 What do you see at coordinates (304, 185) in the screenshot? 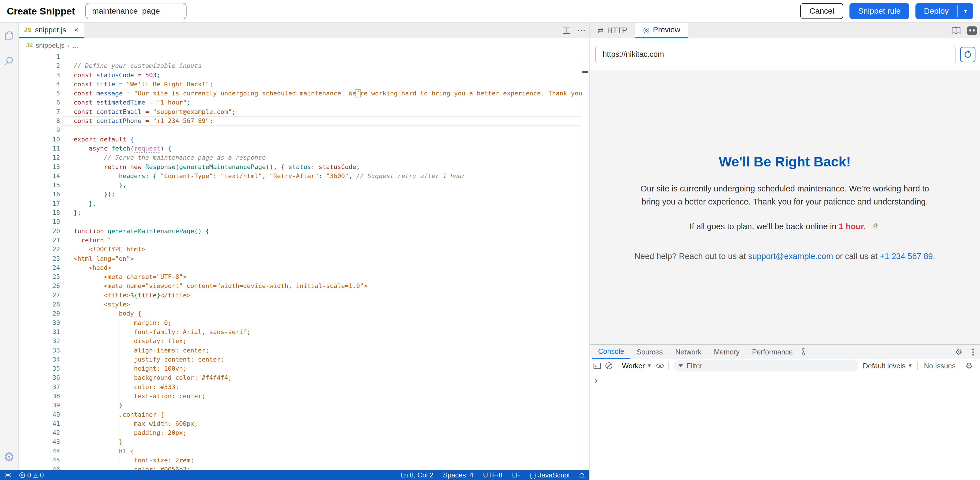
I see `code-line: 15 },` at bounding box center [304, 185].